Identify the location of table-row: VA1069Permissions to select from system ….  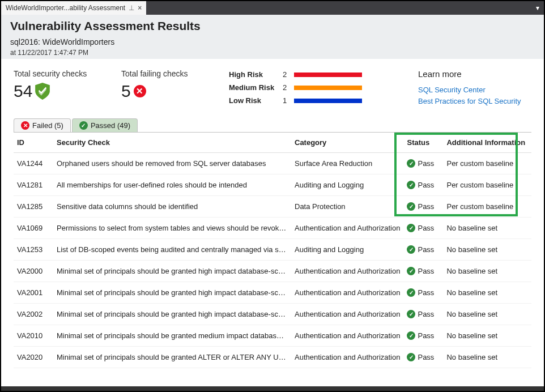
(272, 228).